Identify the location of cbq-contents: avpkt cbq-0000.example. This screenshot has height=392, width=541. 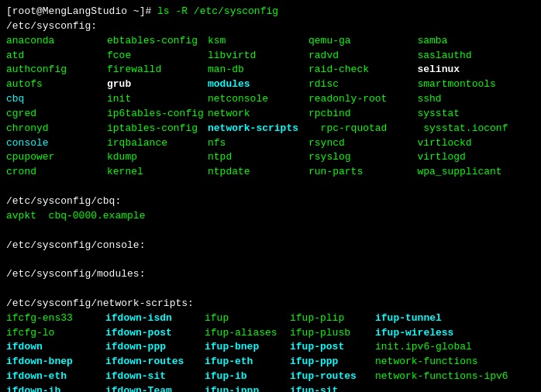
(270, 217).